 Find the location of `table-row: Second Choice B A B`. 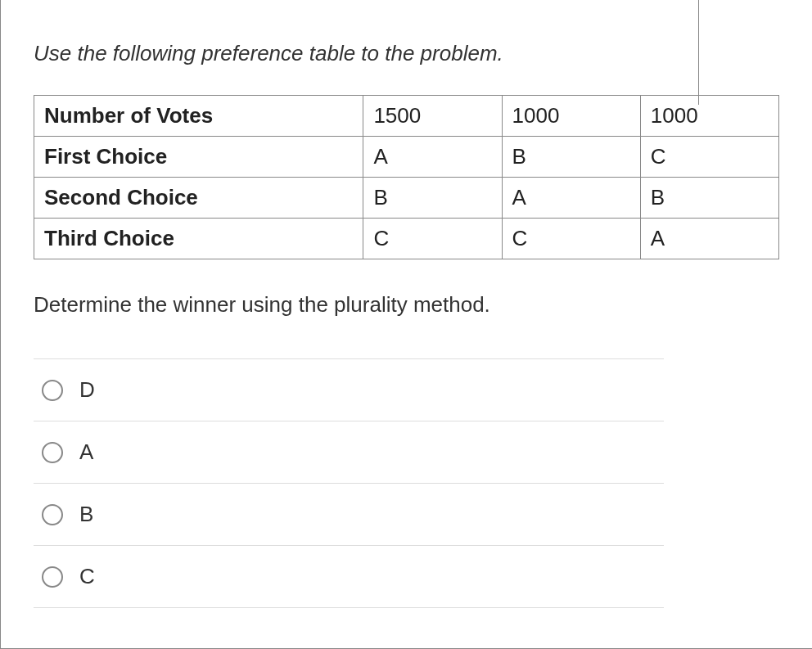

table-row: Second Choice B A B is located at coordinates (407, 198).